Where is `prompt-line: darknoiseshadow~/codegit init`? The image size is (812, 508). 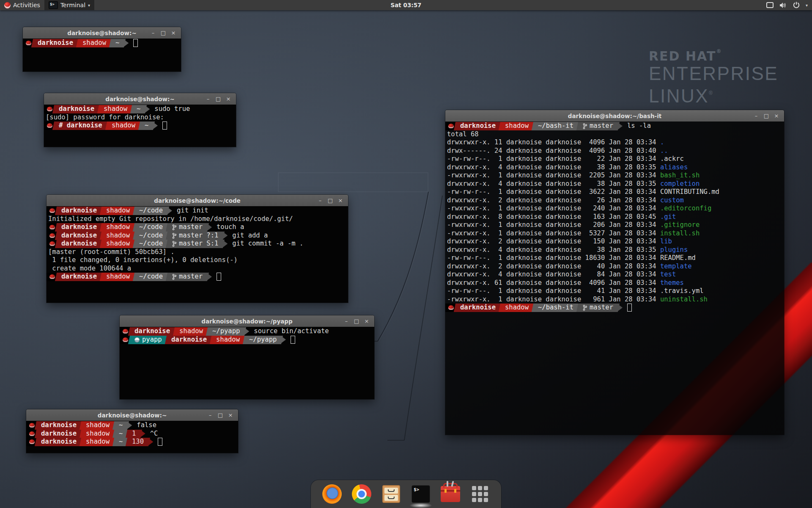 prompt-line: darknoiseshadow~/codegit init is located at coordinates (197, 211).